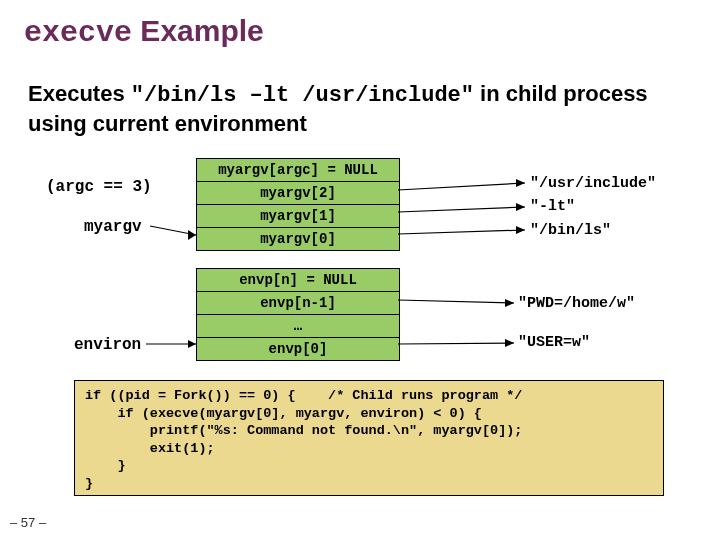  Describe the element at coordinates (198, 30) in the screenshot. I see `title-rest: Example` at that location.